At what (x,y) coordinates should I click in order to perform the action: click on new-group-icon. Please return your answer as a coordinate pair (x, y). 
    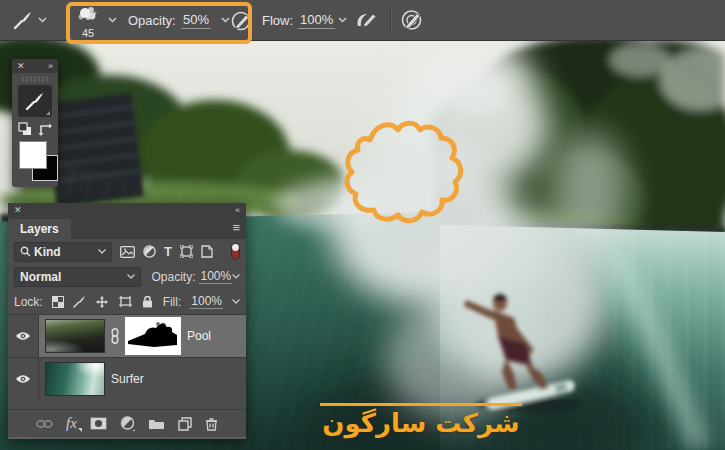
    Looking at the image, I should click on (156, 424).